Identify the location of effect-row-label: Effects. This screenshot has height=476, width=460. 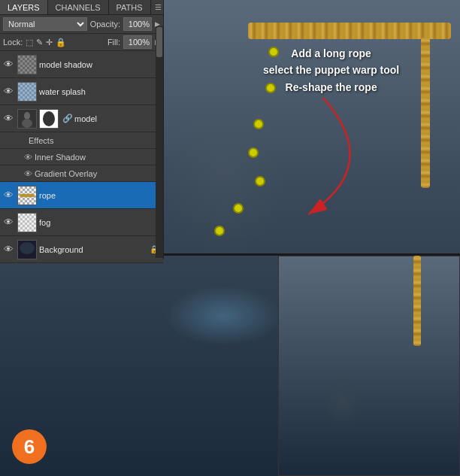
(81, 141).